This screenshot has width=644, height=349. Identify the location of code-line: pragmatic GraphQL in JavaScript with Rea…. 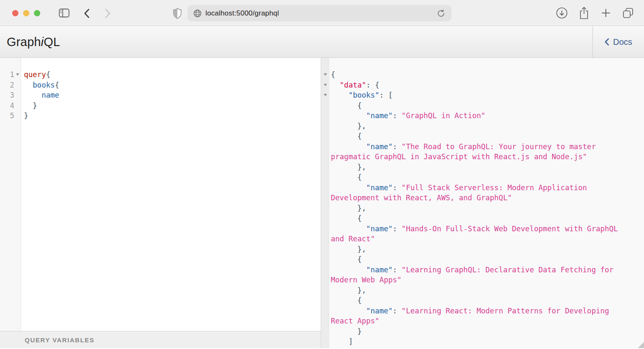
(483, 157).